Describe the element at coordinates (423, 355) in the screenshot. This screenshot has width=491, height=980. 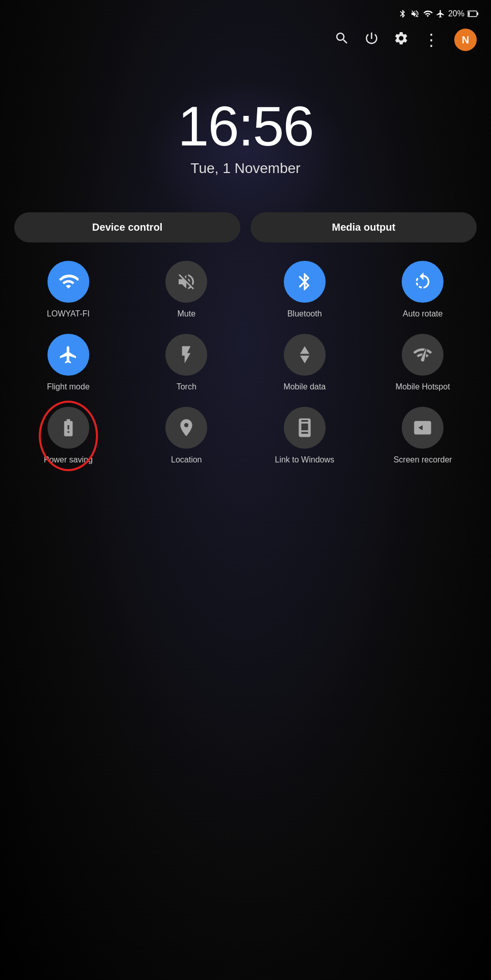
I see `hotspot-icon` at that location.